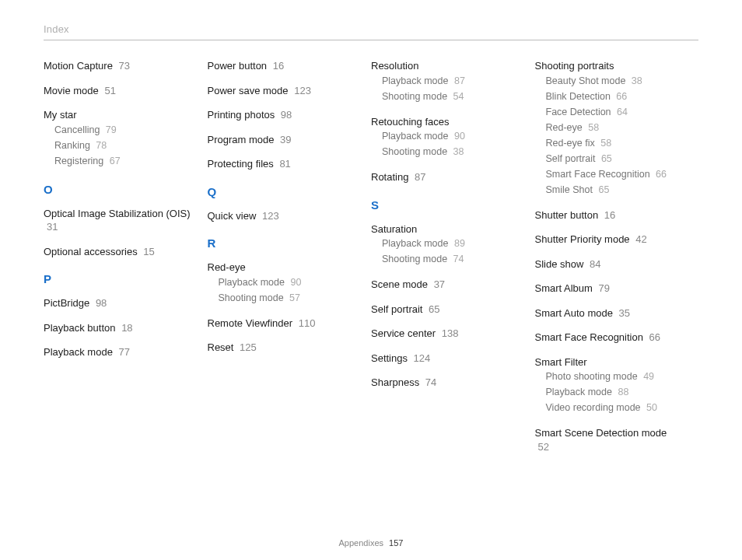 Image resolution: width=742 pixels, height=560 pixels. I want to click on index-entry-page: 73, so click(124, 65).